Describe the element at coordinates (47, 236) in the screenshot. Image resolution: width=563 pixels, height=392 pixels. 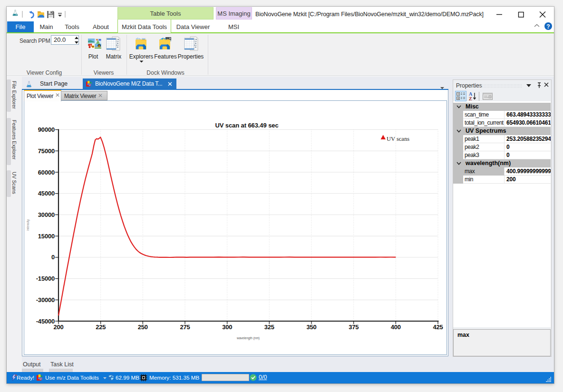
I see `svg-text: 15000` at that location.